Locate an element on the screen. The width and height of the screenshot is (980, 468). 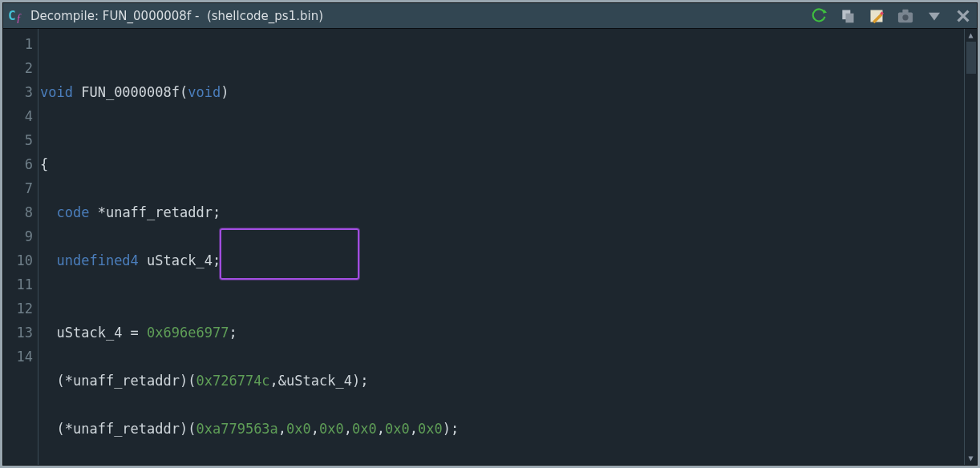
line-gutter: 1 2 3 4 5 6 7 8 9 10 11 12 13 14 is located at coordinates (21, 247).